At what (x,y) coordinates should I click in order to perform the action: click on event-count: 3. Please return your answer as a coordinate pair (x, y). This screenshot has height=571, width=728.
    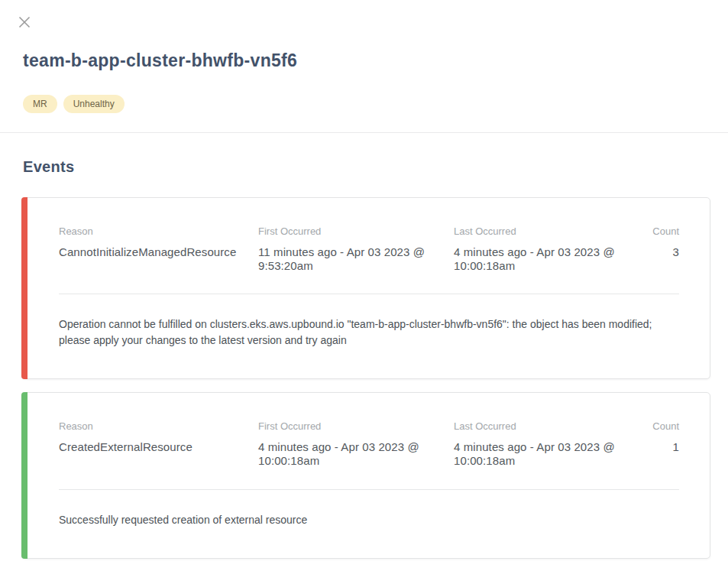
    Looking at the image, I should click on (652, 252).